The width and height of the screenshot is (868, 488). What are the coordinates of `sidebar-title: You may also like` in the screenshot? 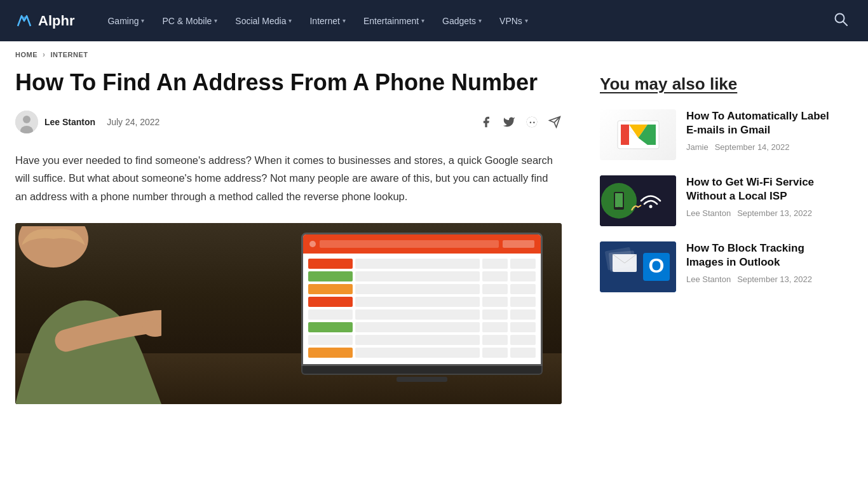 It's located at (721, 84).